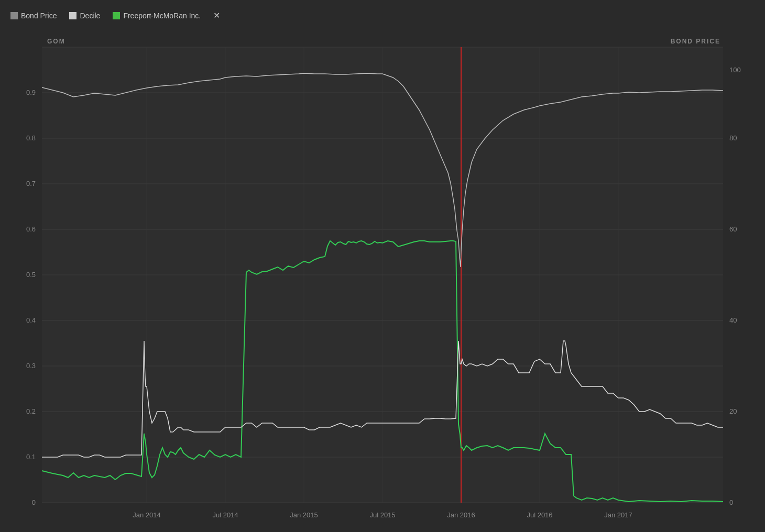 The width and height of the screenshot is (765, 532). I want to click on x-label-jan2016: Jan 2016, so click(461, 515).